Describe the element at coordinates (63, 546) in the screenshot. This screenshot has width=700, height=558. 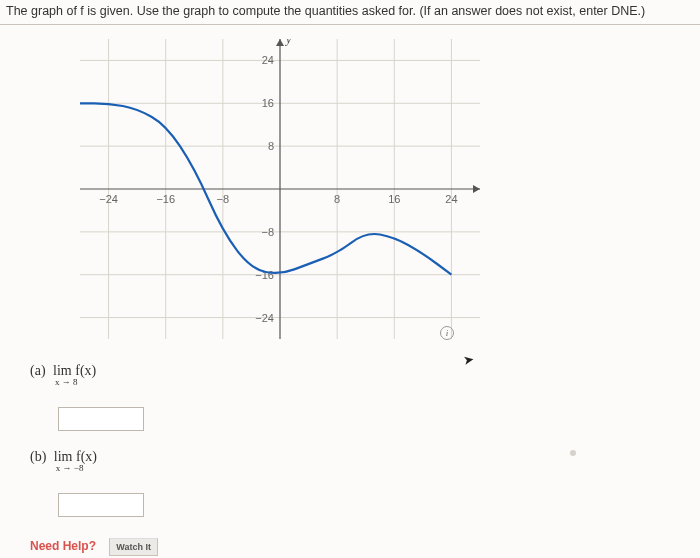
I see `need-help-label: Need Help?` at that location.